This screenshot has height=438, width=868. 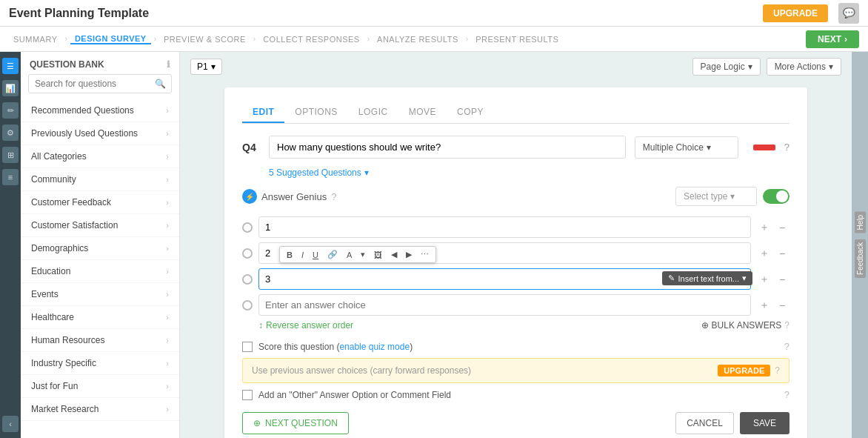 What do you see at coordinates (795, 13) in the screenshot?
I see `upgrade-button: UPGRADE` at bounding box center [795, 13].